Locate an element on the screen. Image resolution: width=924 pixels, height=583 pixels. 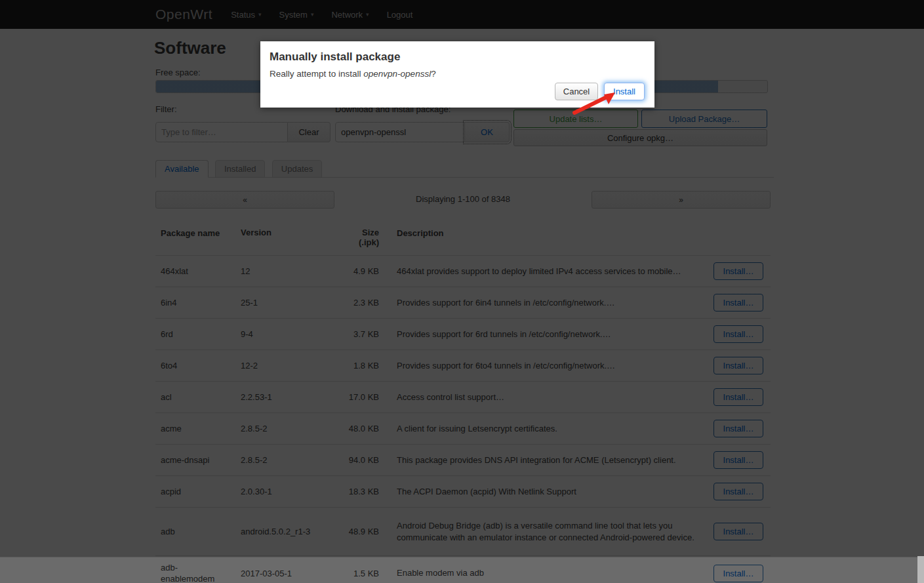
dialog-title: Manually install package is located at coordinates (458, 52).